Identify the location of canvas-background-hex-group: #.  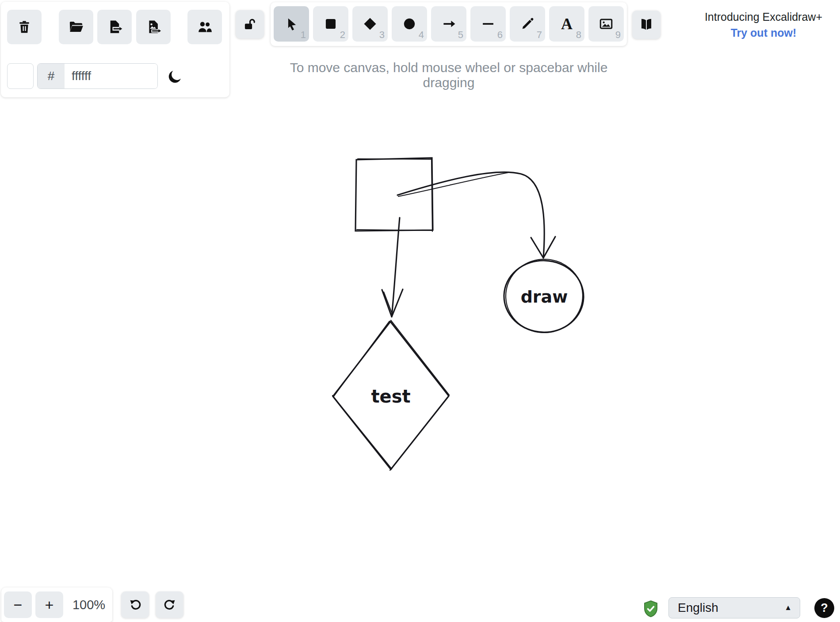
(97, 76).